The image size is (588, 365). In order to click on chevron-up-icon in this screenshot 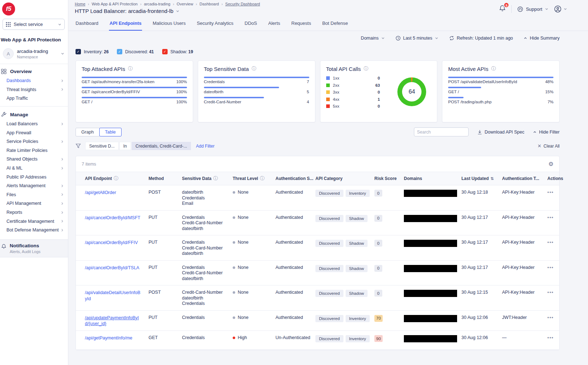, I will do `click(525, 38)`.